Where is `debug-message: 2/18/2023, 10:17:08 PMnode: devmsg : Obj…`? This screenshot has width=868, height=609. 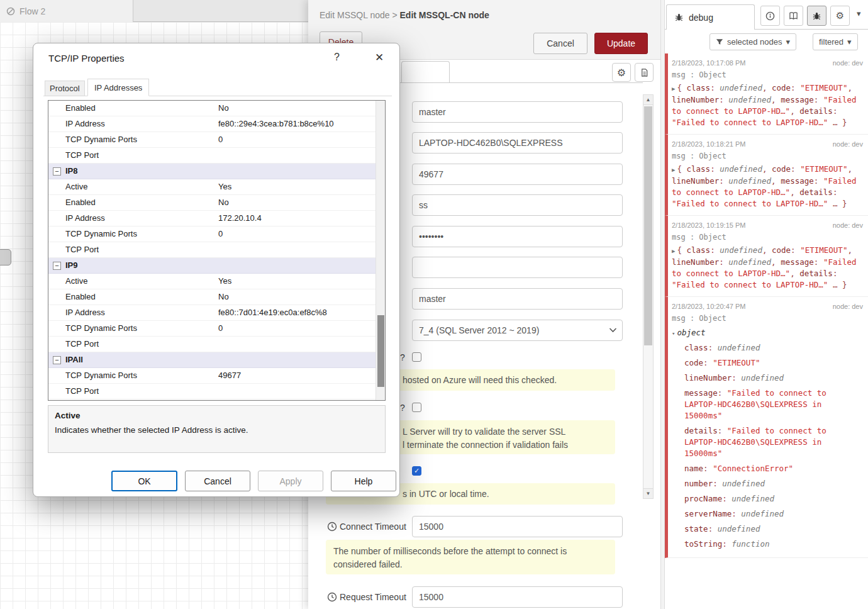
debug-message: 2/18/2023, 10:17:08 PMnode: devmsg : Obj… is located at coordinates (766, 94).